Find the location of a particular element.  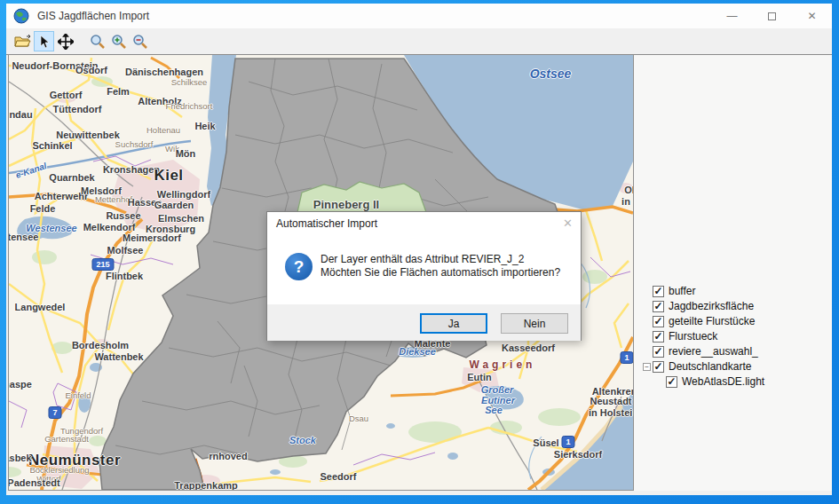

map-label: Schilksee is located at coordinates (190, 82).